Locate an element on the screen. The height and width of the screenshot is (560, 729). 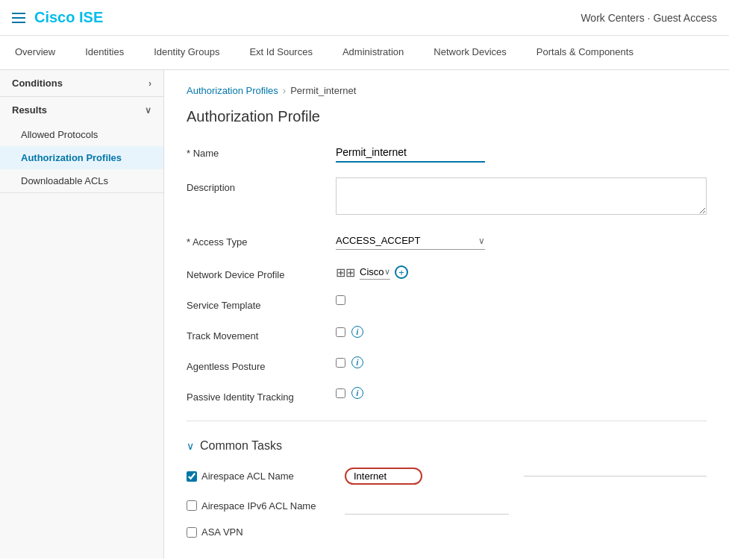
airespace-acl-row: Airespace ACL Name is located at coordinates (446, 476).